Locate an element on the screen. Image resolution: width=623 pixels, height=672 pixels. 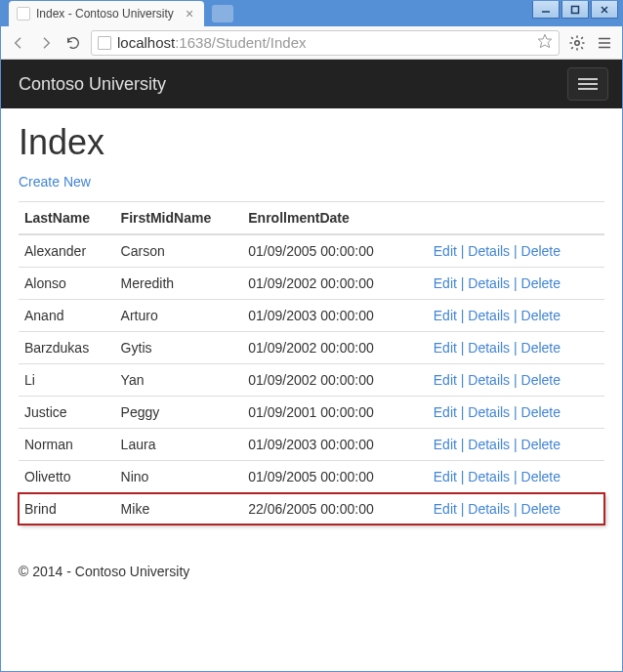
cell-lastname: Brind is located at coordinates (66, 510).